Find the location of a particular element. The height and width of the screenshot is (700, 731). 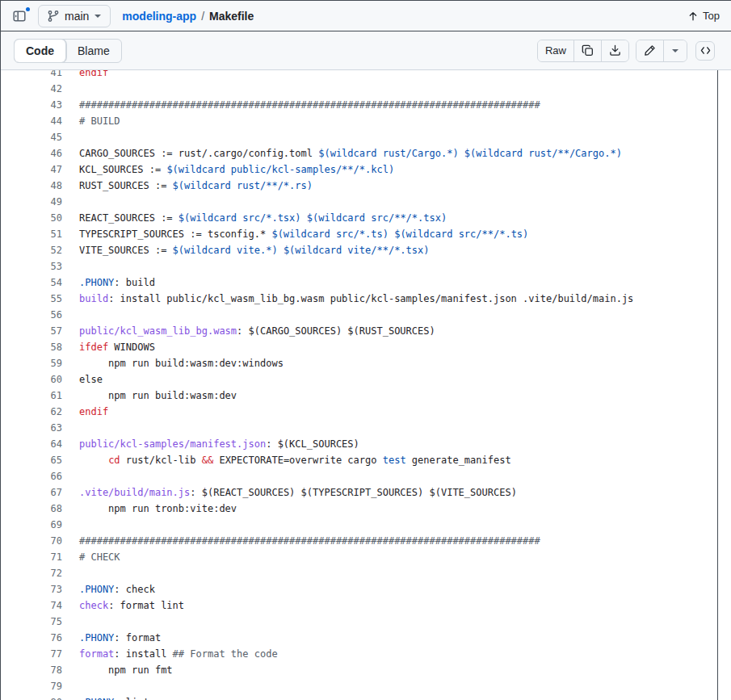

line-number: 62 is located at coordinates (32, 412).